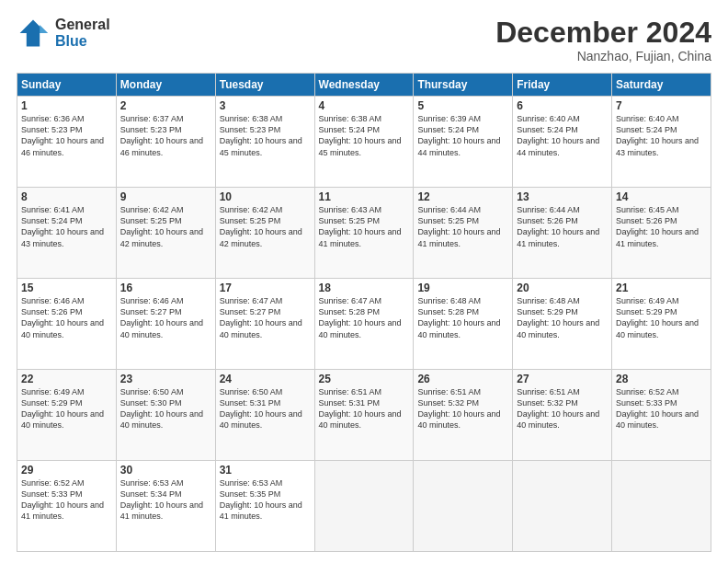 This screenshot has height=563, width=728. I want to click on day-number: 11, so click(364, 197).